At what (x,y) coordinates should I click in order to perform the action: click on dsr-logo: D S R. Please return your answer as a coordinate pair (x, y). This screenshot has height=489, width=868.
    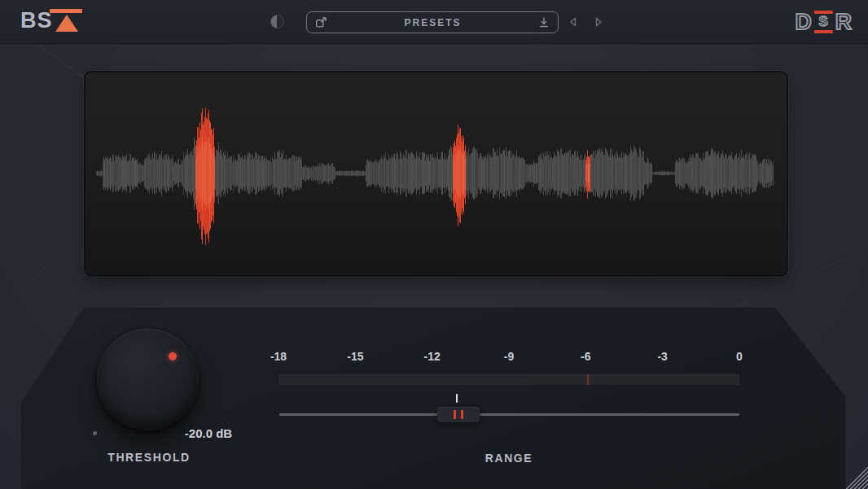
    Looking at the image, I should click on (824, 21).